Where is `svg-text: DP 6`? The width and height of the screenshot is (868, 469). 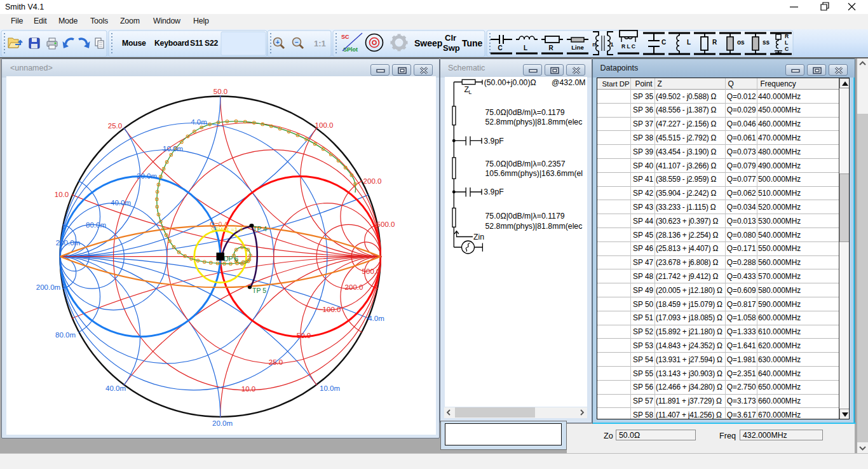 svg-text: DP 6 is located at coordinates (231, 259).